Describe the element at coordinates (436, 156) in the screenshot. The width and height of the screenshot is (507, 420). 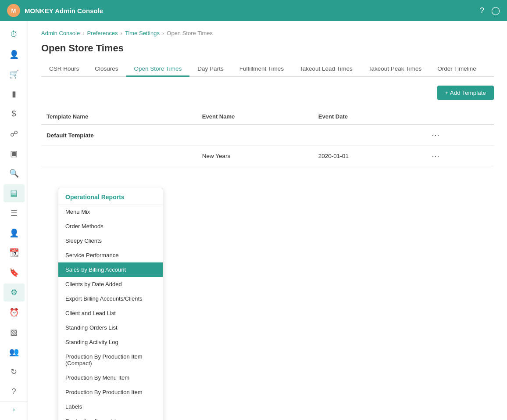
I see `row-more-button-2: ⋯` at that location.